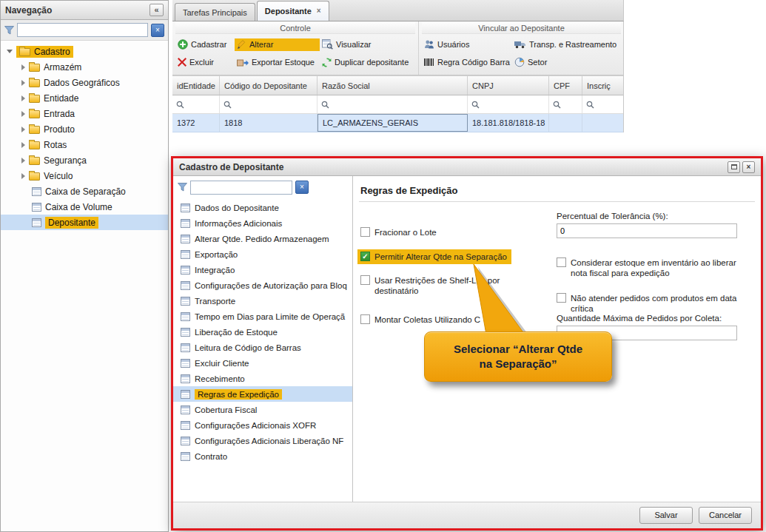  I want to click on transp-rastreamento-button: Transp. e Rastreamento, so click(568, 44).